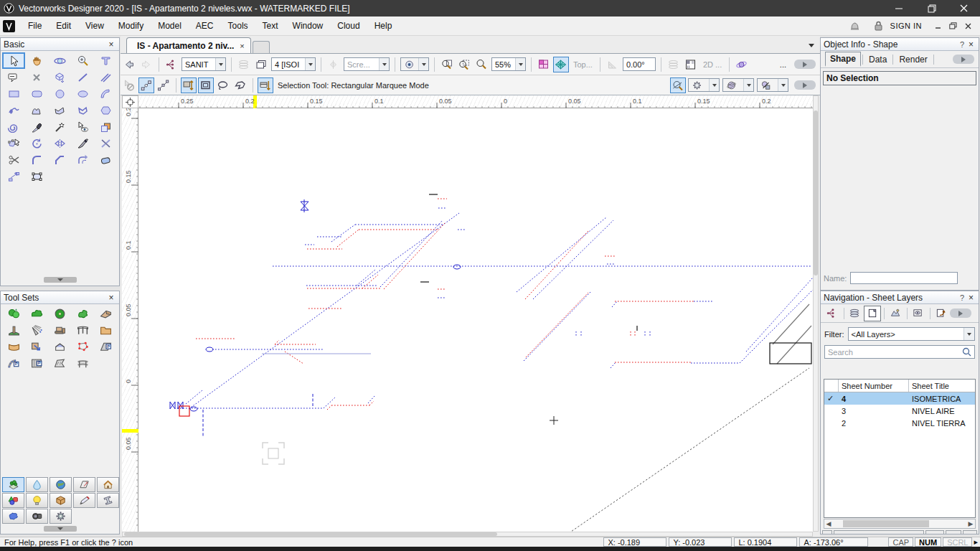 The image size is (980, 551). I want to click on close-basic-palette-icon: ×, so click(111, 44).